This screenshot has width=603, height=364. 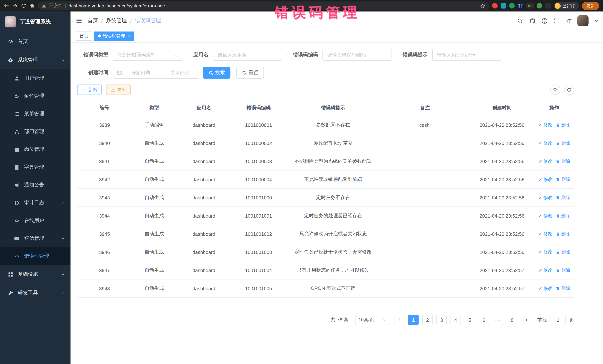 I want to click on add-button: 新增, so click(x=89, y=90).